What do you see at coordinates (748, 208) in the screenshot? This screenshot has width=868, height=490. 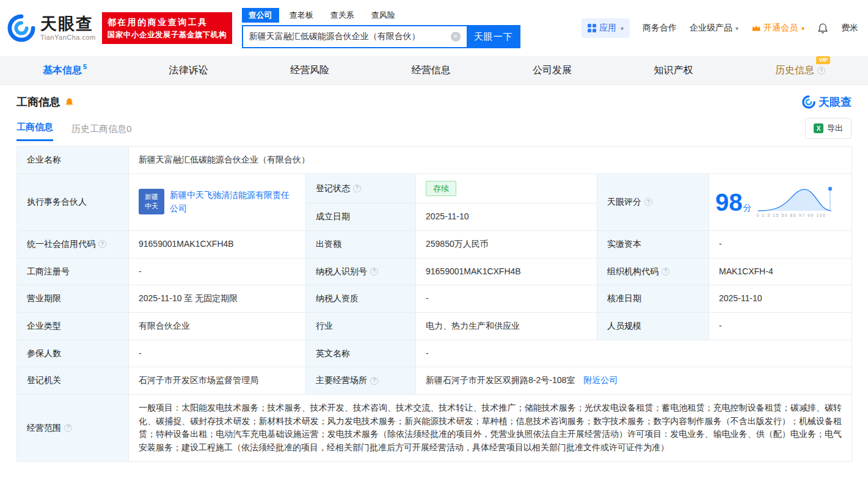 I see `score-unit: 分` at bounding box center [748, 208].